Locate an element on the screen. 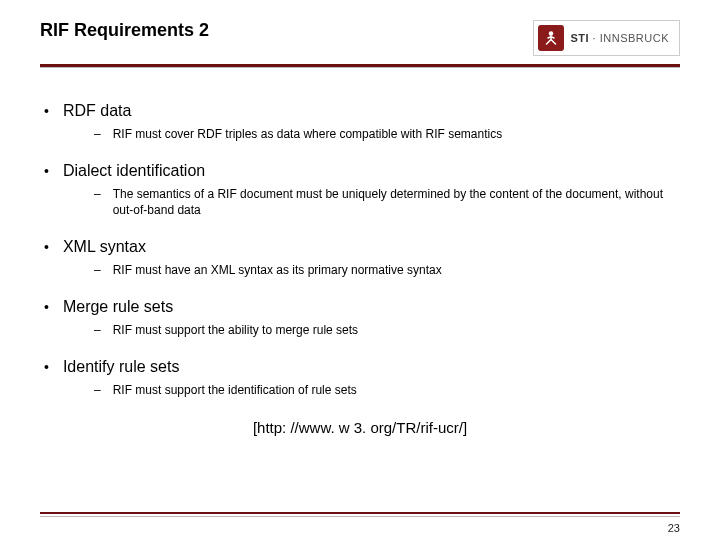 The image size is (720, 540). sub-text: RIF must cover RDF triples as data where… is located at coordinates (396, 134).